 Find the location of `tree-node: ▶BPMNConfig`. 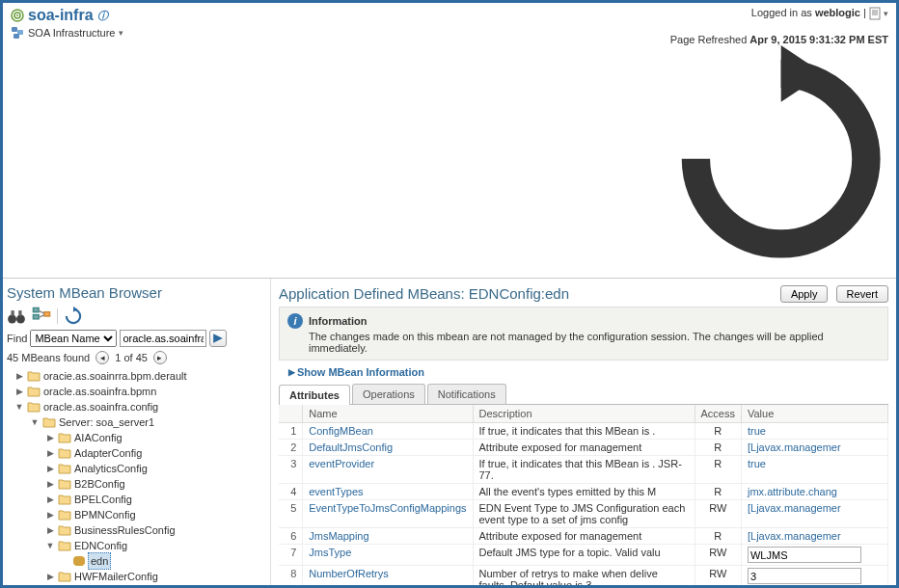

tree-node: ▶BPMNConfig is located at coordinates (137, 515).